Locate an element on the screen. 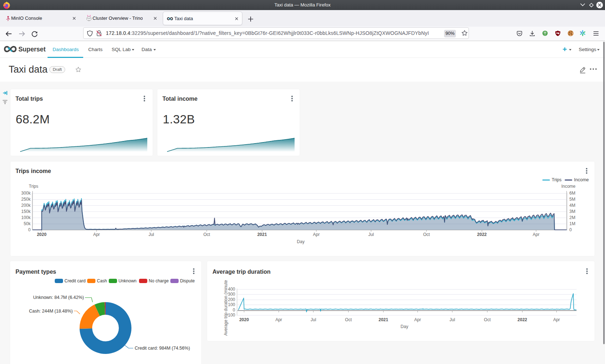 The width and height of the screenshot is (605, 364). svg-text: Credit card: 984M (74.56%) is located at coordinates (162, 348).